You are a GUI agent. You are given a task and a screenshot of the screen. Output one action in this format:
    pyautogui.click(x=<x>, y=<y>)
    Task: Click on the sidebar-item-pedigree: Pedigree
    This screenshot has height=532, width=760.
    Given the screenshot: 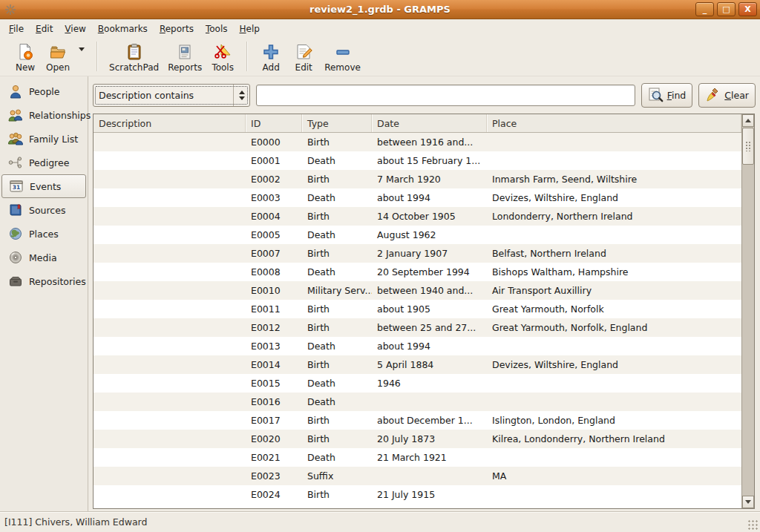 What is the action you would take?
    pyautogui.click(x=44, y=162)
    